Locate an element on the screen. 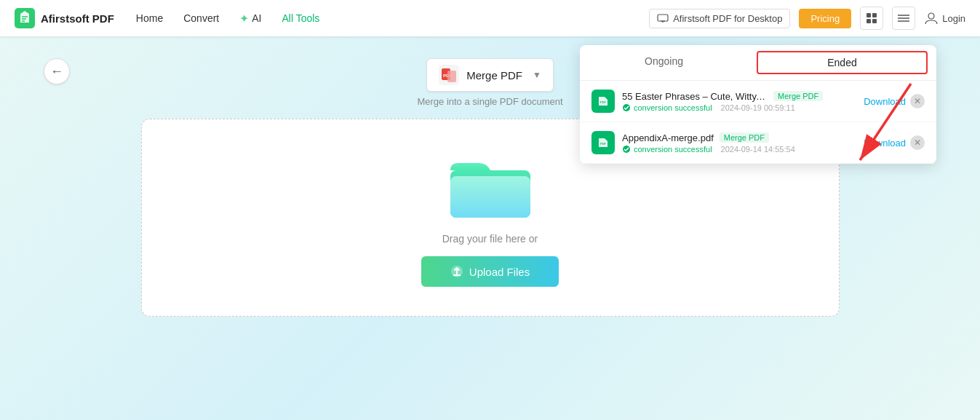 Image resolution: width=980 pixels, height=420 pixels. desktop-btn: Afirstsoft PDF for Desktop is located at coordinates (720, 19).